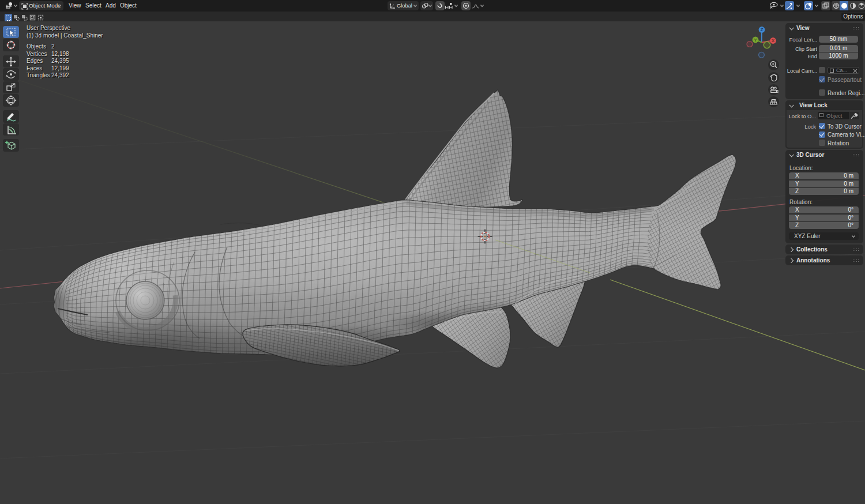 The width and height of the screenshot is (865, 504). What do you see at coordinates (762, 30) in the screenshot?
I see `svg-text: Z` at bounding box center [762, 30].